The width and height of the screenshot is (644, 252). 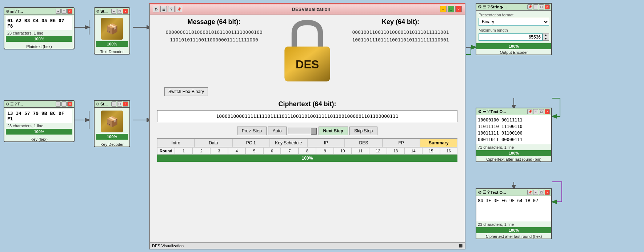 What do you see at coordinates (431, 151) in the screenshot?
I see `round-cell-15: 15` at bounding box center [431, 151].